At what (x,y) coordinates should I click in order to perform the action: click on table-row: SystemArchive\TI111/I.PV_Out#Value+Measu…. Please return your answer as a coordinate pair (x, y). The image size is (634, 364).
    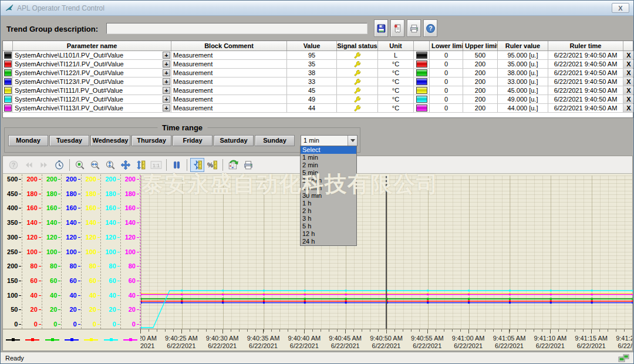
    Looking at the image, I should click on (318, 90).